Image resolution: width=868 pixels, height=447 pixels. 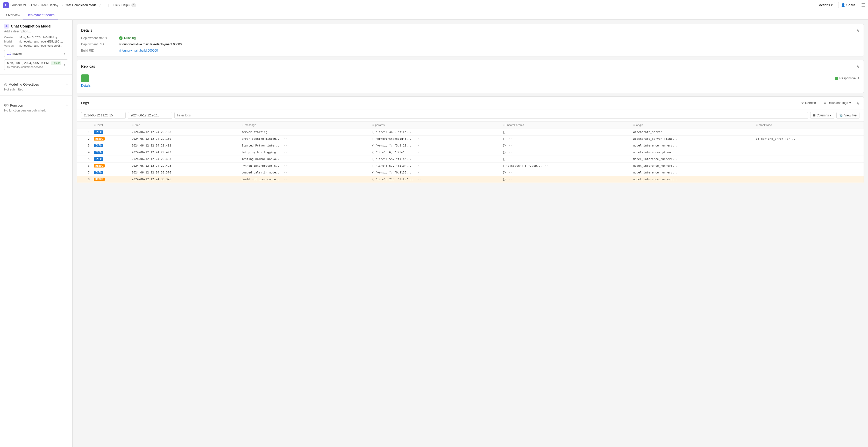 I want to click on breadcrumb-sep-1: ›, so click(x=29, y=5).